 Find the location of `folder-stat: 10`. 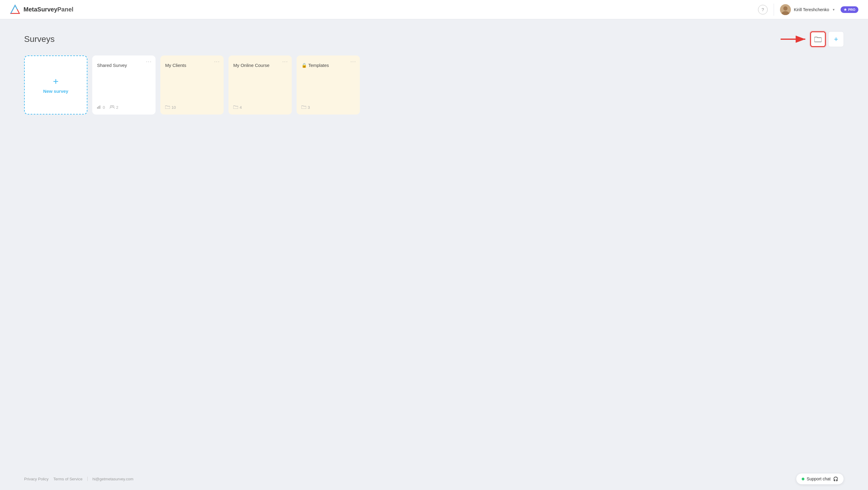

folder-stat: 10 is located at coordinates (170, 107).